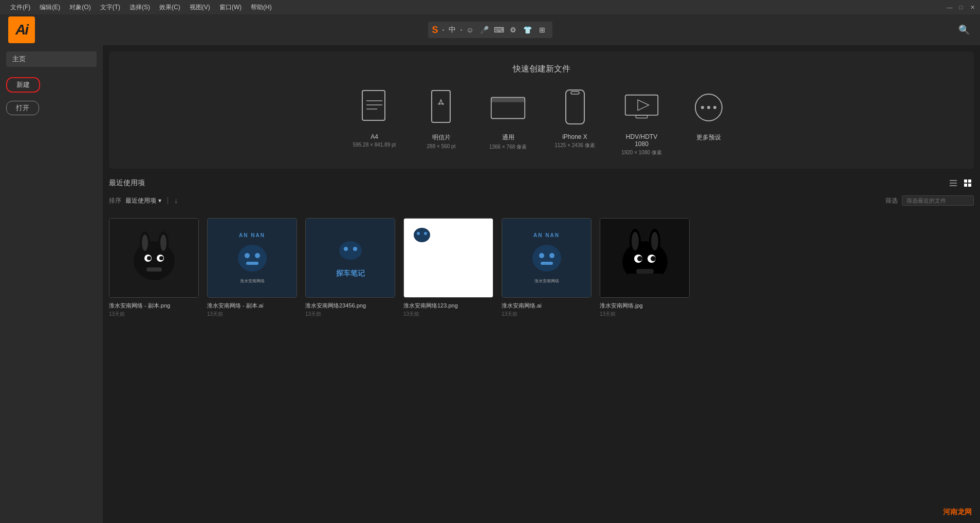  Describe the element at coordinates (143, 201) in the screenshot. I see `sort-select: 最近使用项 ▾` at that location.